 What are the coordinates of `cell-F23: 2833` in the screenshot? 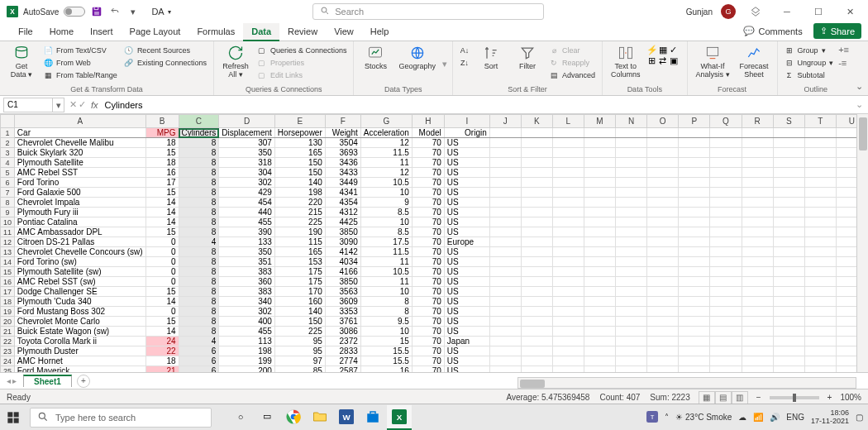 It's located at (342, 351).